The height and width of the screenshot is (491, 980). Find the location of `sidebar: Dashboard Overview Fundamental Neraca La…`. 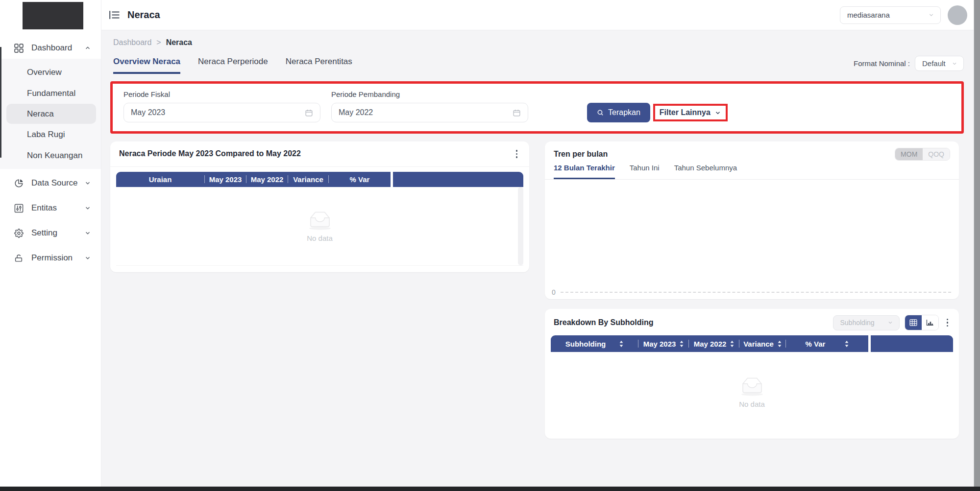

sidebar: Dashboard Overview Fundamental Neraca La… is located at coordinates (51, 246).